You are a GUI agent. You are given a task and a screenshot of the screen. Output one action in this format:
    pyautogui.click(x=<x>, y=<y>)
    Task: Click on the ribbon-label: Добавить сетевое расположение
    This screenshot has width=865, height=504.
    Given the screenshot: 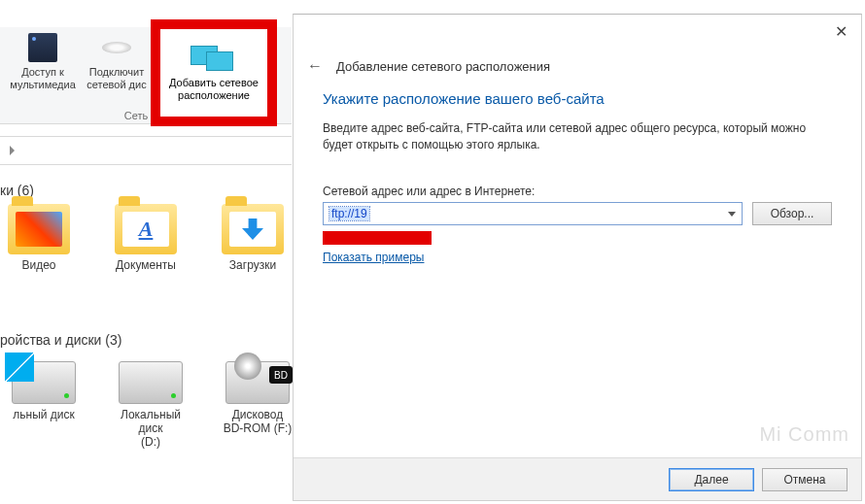 What is the action you would take?
    pyautogui.click(x=214, y=89)
    